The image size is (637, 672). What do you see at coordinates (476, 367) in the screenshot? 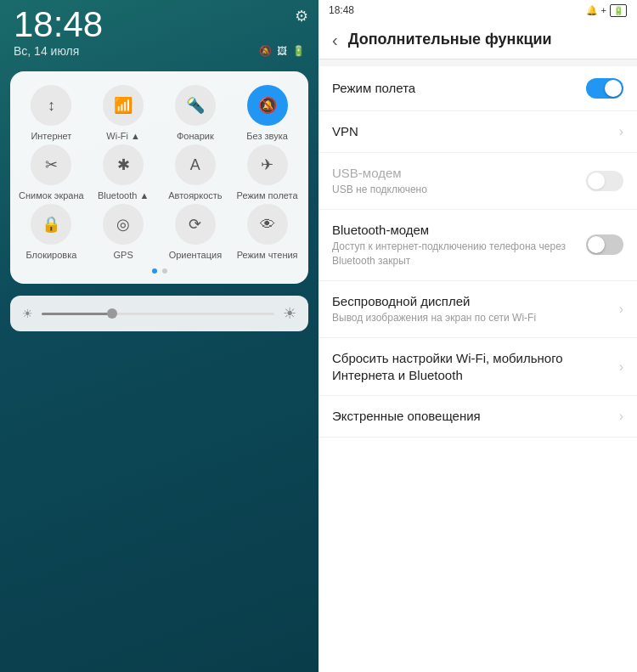
I see `settings-content-reset_network: Сбросить настройки Wi-Fi, мобильного Инт…` at bounding box center [476, 367].